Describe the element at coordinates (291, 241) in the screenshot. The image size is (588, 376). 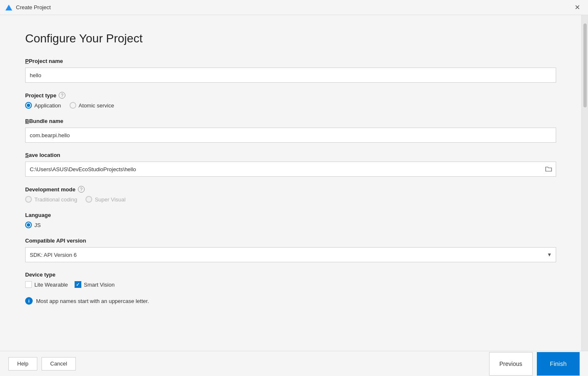
I see `compatible-api-version-label: Compatible API version` at that location.